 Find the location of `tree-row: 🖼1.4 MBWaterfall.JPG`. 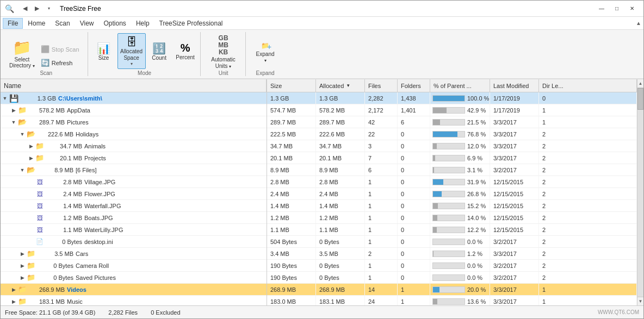

tree-row: 🖼1.4 MBWaterfall.JPG is located at coordinates (134, 206).